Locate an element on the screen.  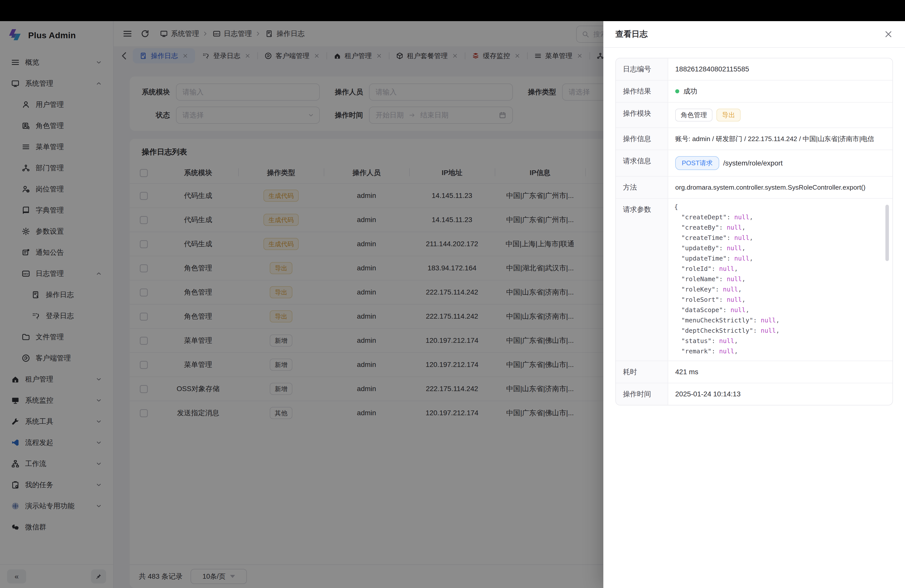
scrollbar-thumb is located at coordinates (887, 233).